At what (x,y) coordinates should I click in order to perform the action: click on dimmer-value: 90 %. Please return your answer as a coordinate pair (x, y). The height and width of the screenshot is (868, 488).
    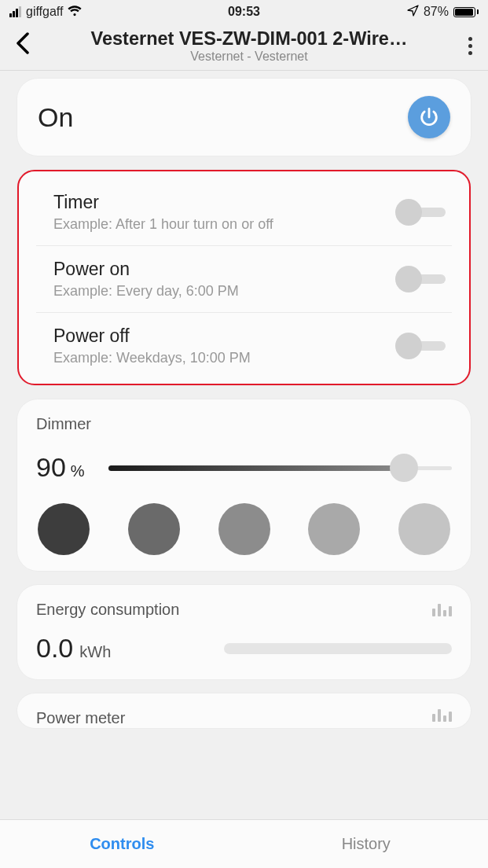
    Looking at the image, I should click on (61, 467).